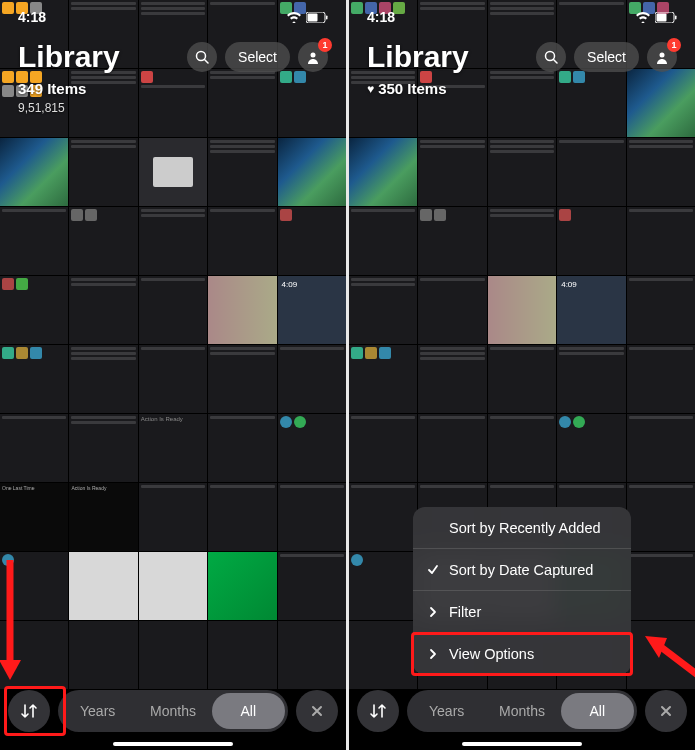  I want to click on view-segmented-control: Years Months All, so click(522, 711).